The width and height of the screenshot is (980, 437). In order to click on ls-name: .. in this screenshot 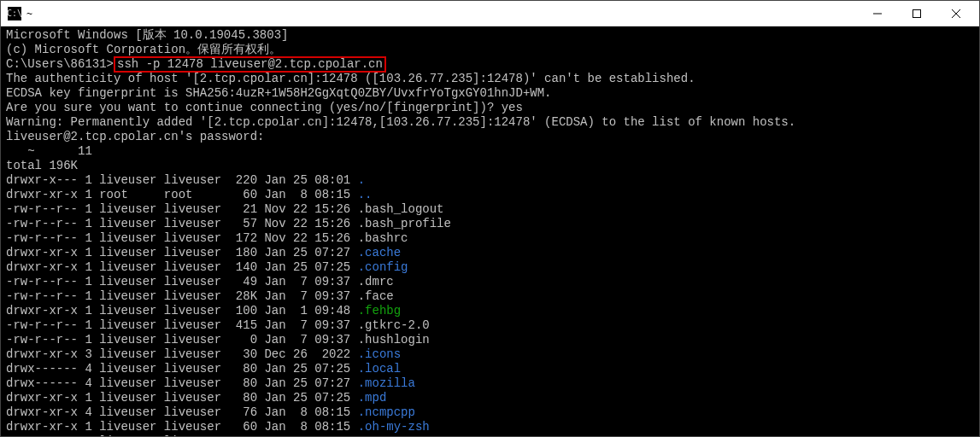, I will do `click(366, 195)`.